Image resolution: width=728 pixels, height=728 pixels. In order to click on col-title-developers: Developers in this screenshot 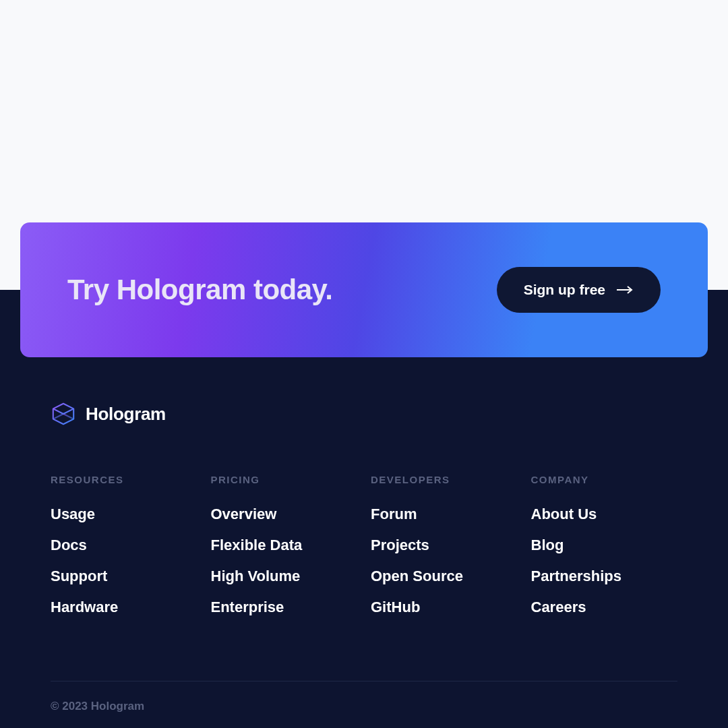, I will do `click(444, 480)`.